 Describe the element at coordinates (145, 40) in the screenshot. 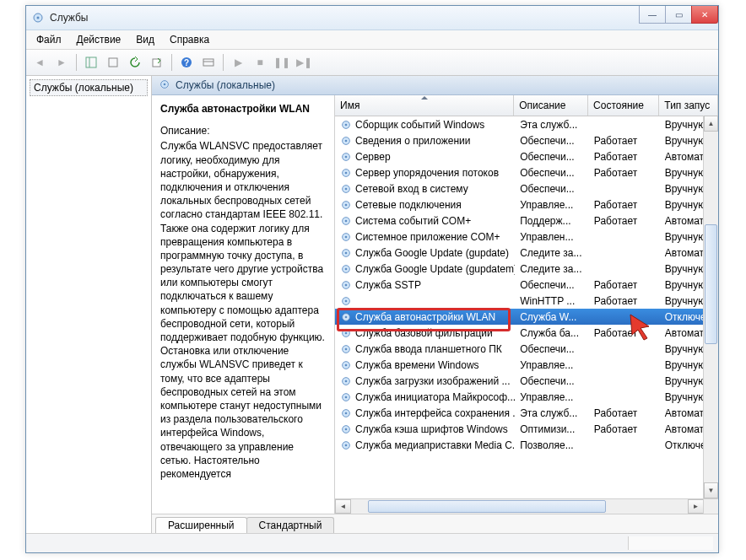

I see `menu-view: Вид` at that location.